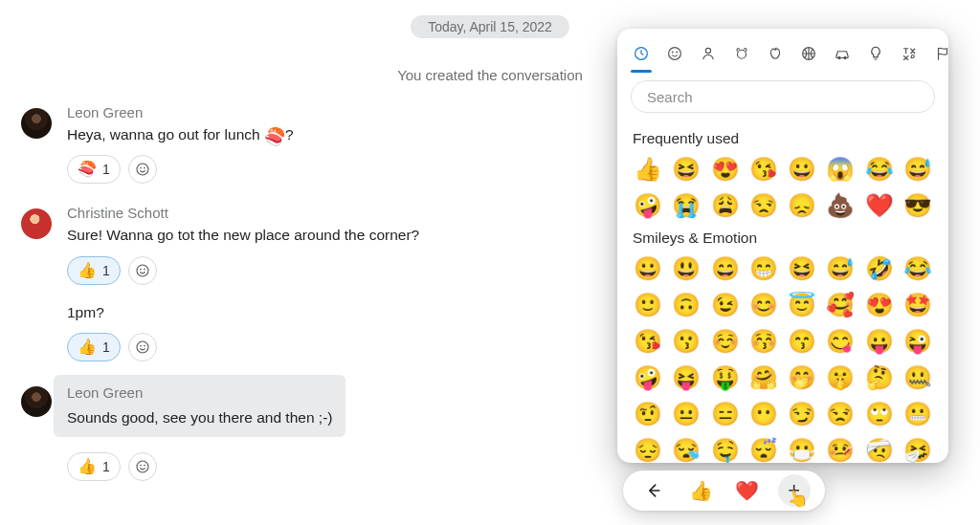  Describe the element at coordinates (725, 378) in the screenshot. I see `emoji-cell: 🤑` at that location.